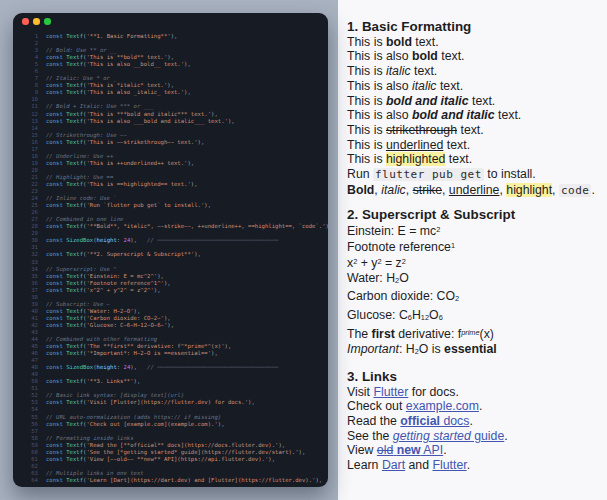 This screenshot has width=607, height=500. I want to click on link: example.com, so click(442, 406).